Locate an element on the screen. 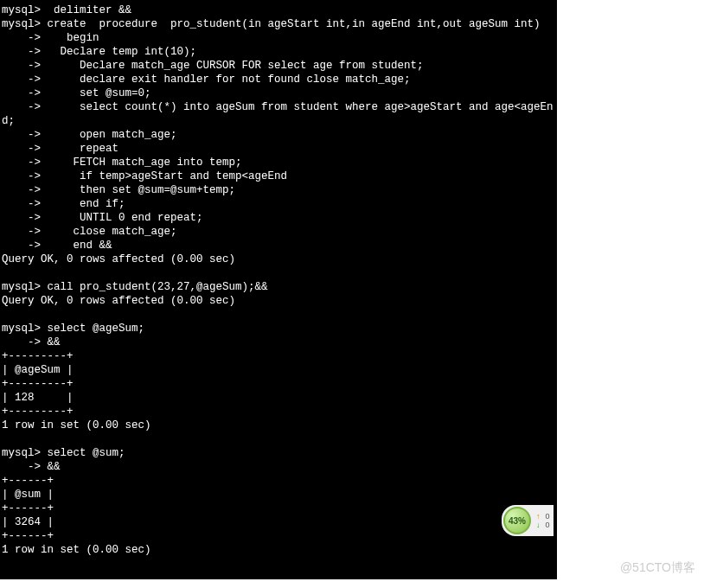  terminal-line: -> select count(*) into ageSum from stud… is located at coordinates (278, 114).